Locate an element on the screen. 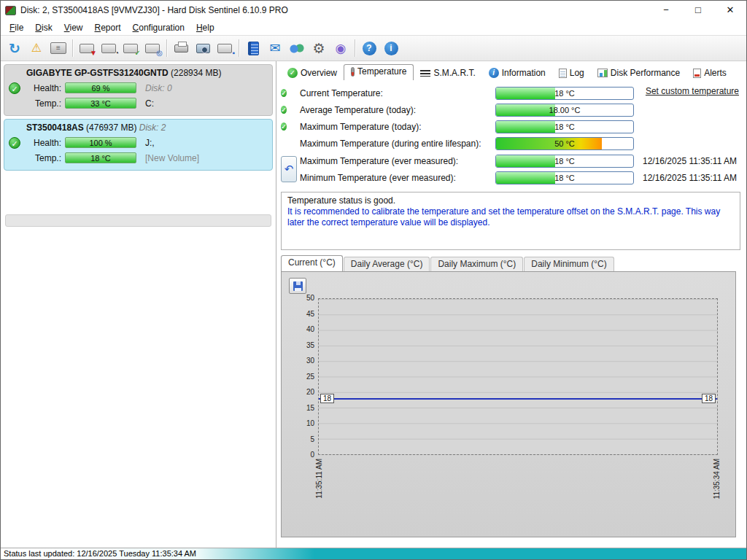 This screenshot has width=747, height=560. health-bar: 100 % is located at coordinates (101, 143).